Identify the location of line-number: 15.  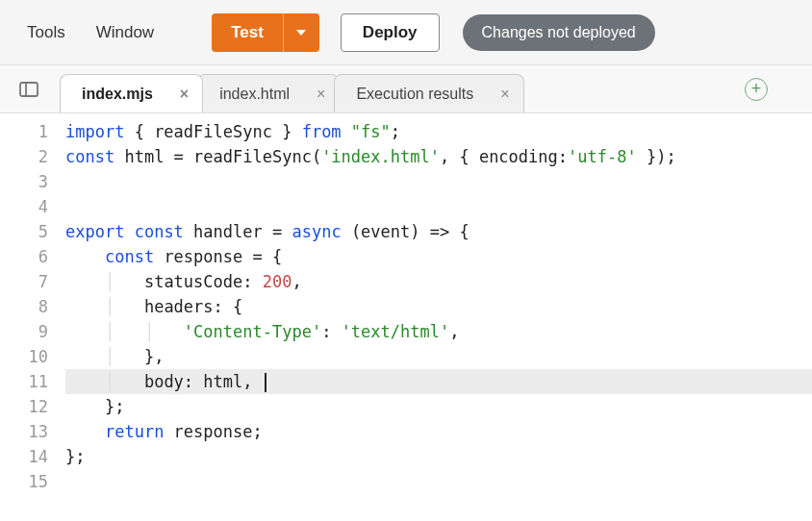
(24, 482).